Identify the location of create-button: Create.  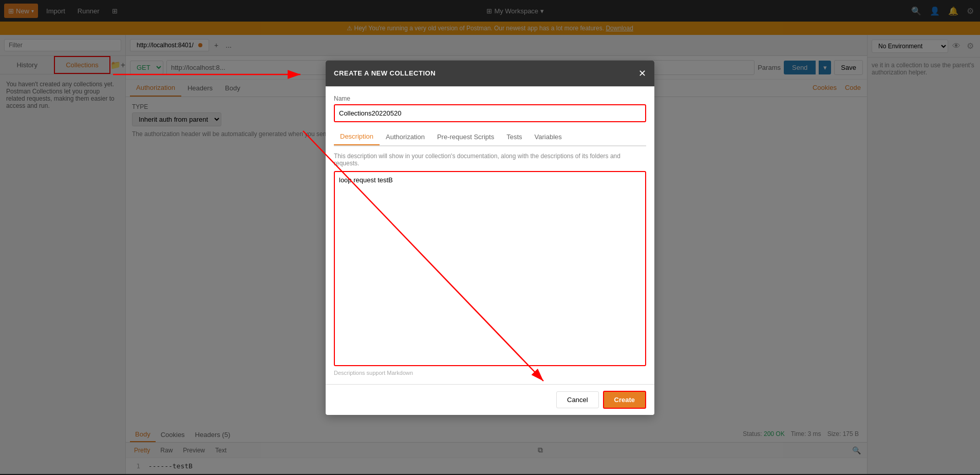
(625, 400).